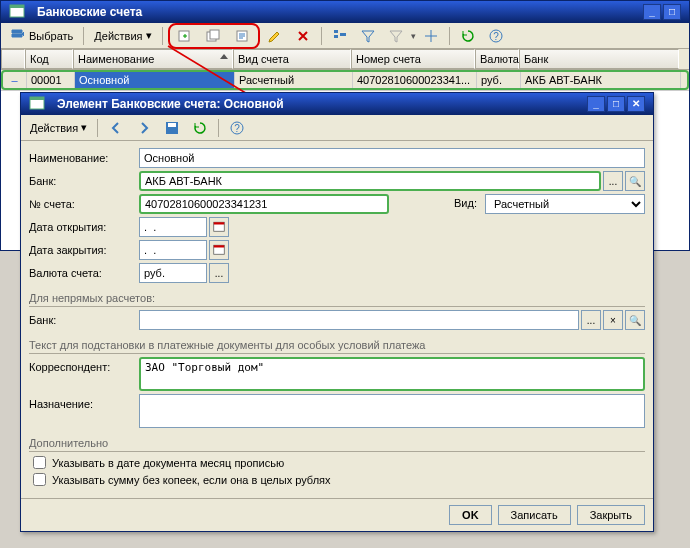 This screenshot has width=690, height=548. I want to click on dialog-actions-menu: Действия ▾, so click(58, 128).